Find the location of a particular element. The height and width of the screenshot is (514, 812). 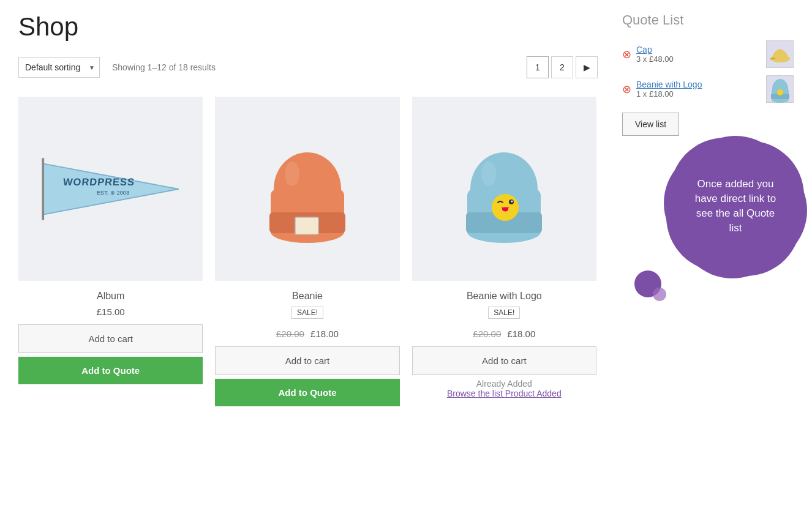

results-text: Showing 1–12 of 18 results is located at coordinates (164, 67).